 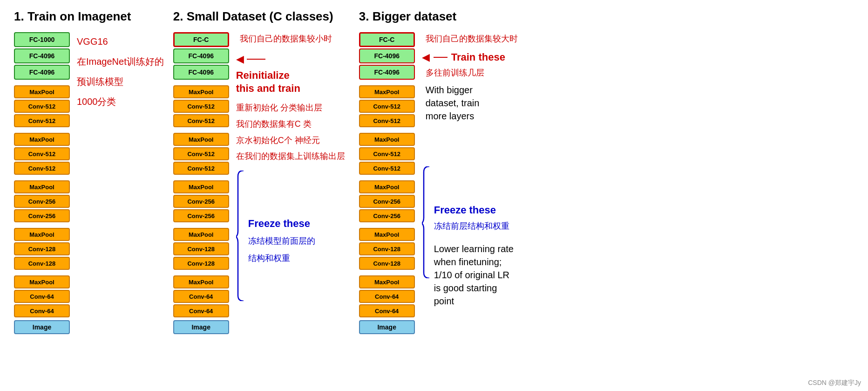 What do you see at coordinates (474, 275) in the screenshot?
I see `lower-lr-label: Lower learning rate when finetuning; 1/1…` at bounding box center [474, 275].